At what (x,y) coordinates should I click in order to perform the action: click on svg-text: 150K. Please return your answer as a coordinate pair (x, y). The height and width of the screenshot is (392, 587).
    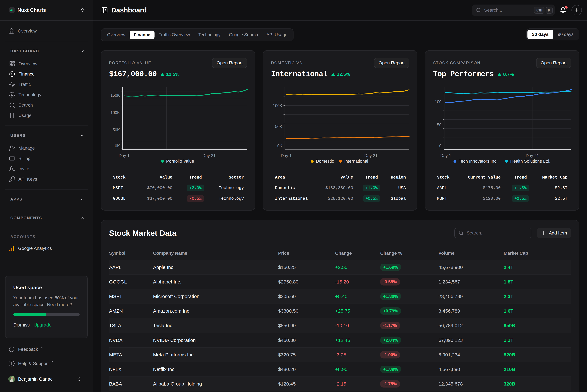
    Looking at the image, I should click on (115, 95).